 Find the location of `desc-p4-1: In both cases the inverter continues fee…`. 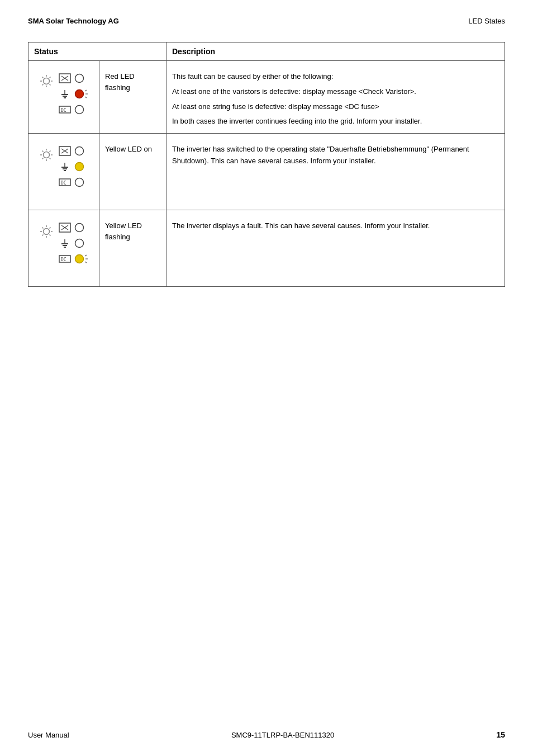

desc-p4-1: In both cases the inverter continues fee… is located at coordinates (335, 122).